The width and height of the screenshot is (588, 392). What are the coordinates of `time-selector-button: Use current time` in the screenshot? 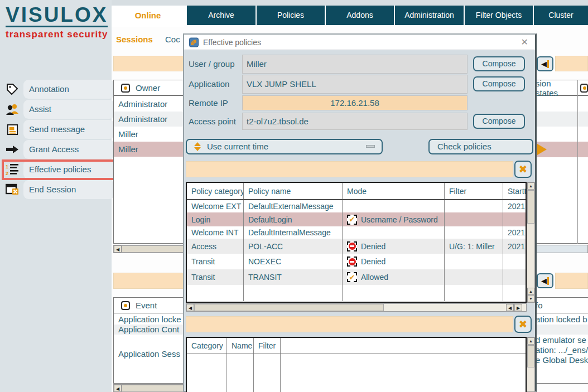 It's located at (285, 147).